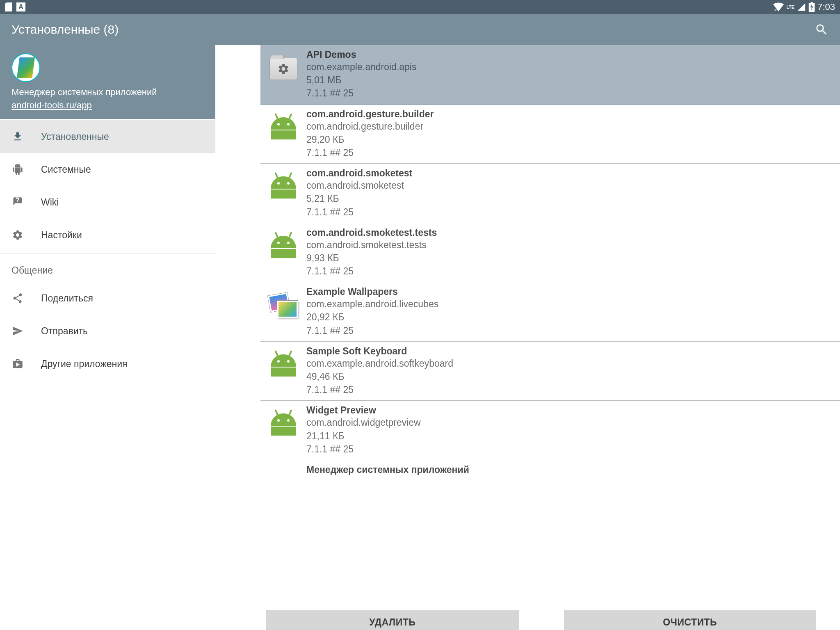 This screenshot has width=840, height=630. What do you see at coordinates (570, 67) in the screenshot?
I see `app-package-label: com.example.android.apis` at bounding box center [570, 67].